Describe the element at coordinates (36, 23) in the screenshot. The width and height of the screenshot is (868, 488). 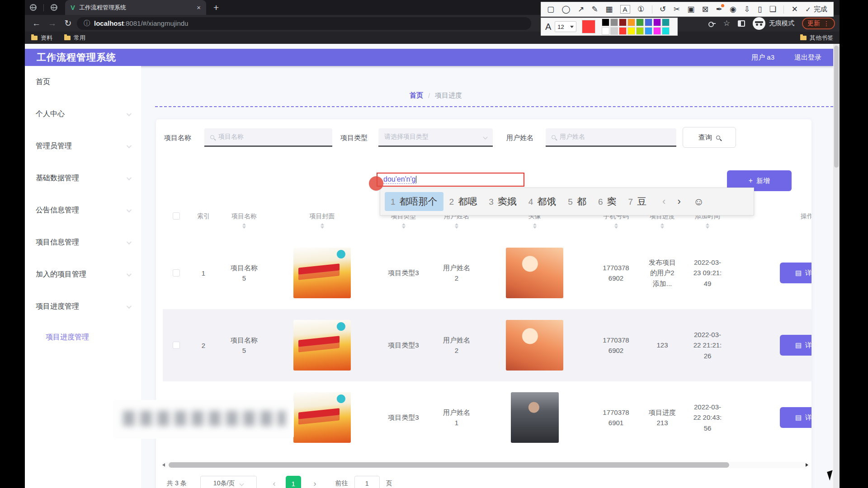
I see `back-button: ←` at that location.